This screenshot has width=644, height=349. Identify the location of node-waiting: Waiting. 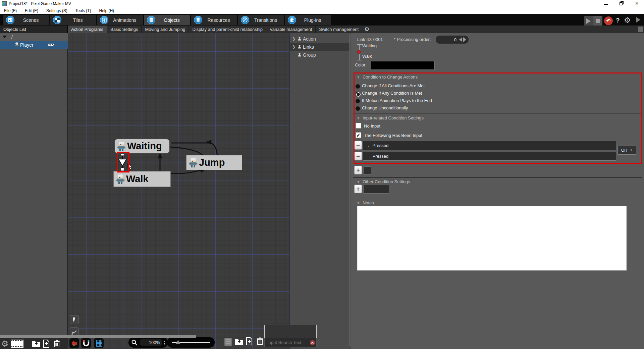
(142, 146).